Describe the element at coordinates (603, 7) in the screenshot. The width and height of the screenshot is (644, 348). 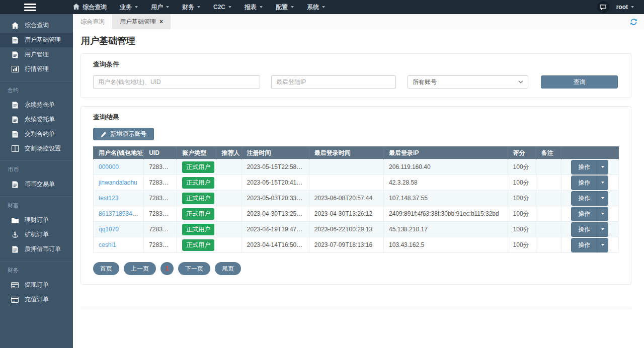
I see `chat-button` at that location.